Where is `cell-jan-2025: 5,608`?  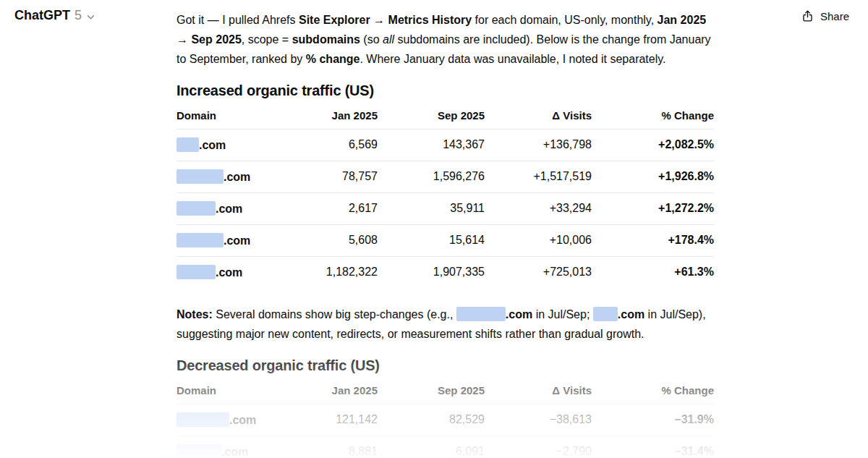 cell-jan-2025: 5,608 is located at coordinates (324, 241).